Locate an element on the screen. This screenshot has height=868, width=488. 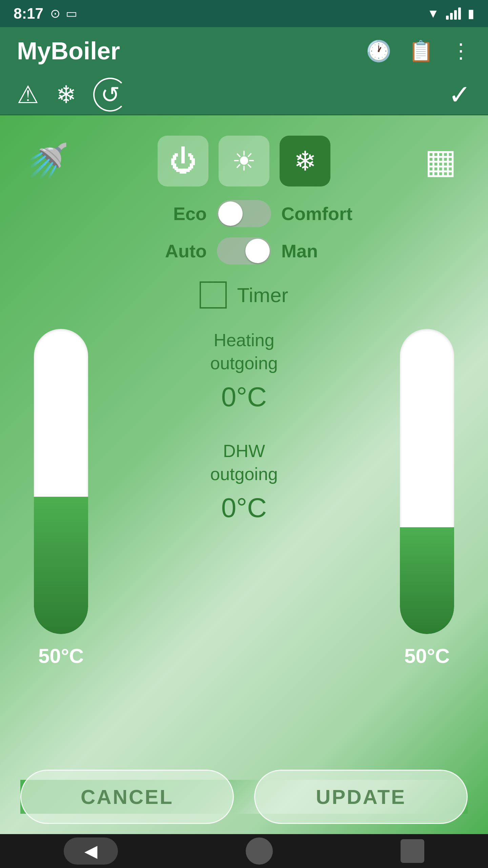
radiator-icon: ▦ is located at coordinates (441, 161).